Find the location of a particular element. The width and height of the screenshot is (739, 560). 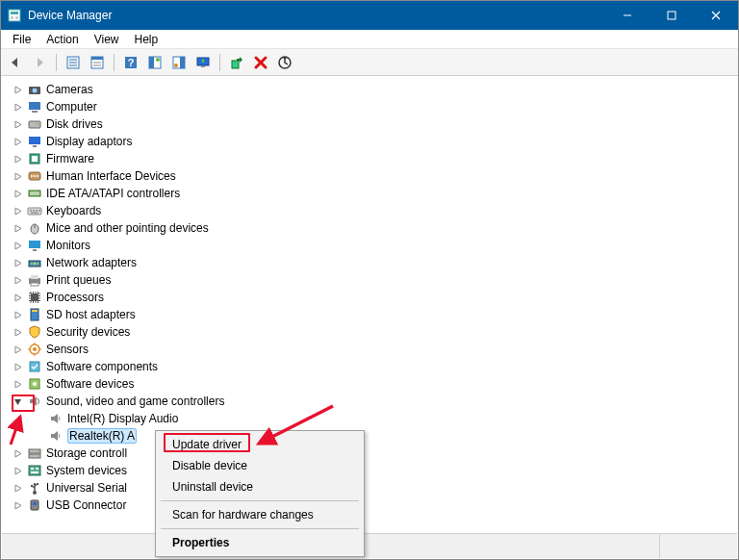

tree-node-label: Software devices is located at coordinates (90, 384).